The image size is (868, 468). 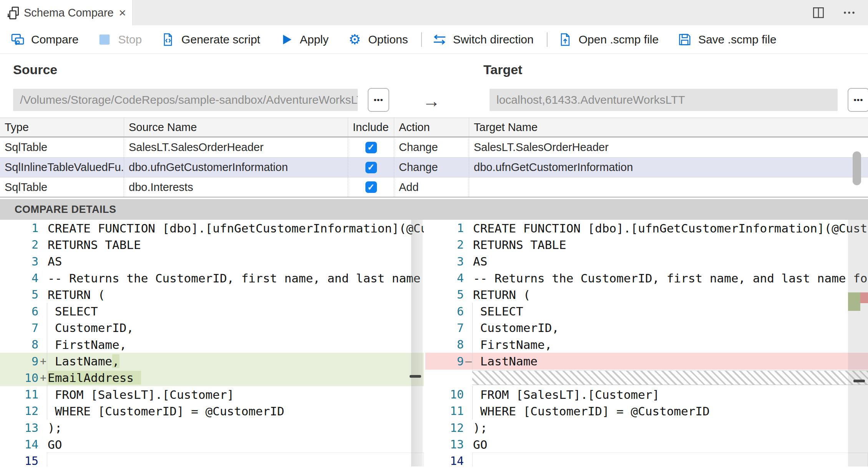 I want to click on code-text: FROM [SalesLT].[Customer], so click(x=235, y=394).